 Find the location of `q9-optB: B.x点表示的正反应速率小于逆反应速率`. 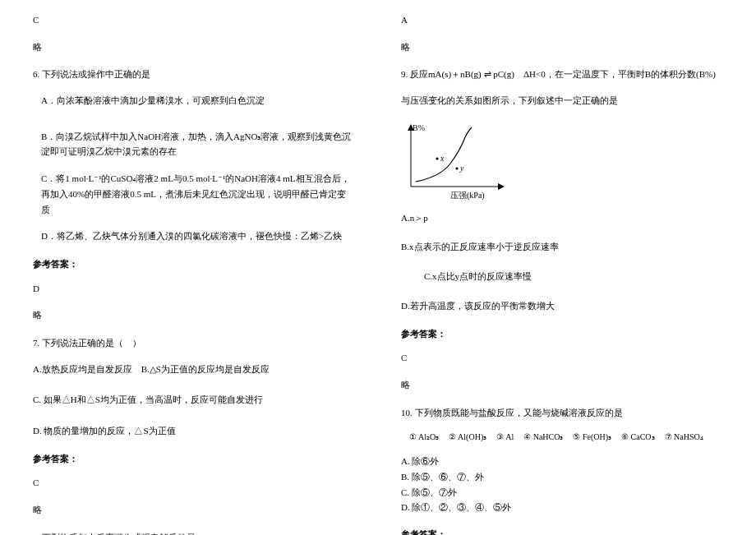

q9-optB: B.x点表示的正反应速率小于逆反应速率 is located at coordinates (564, 247).